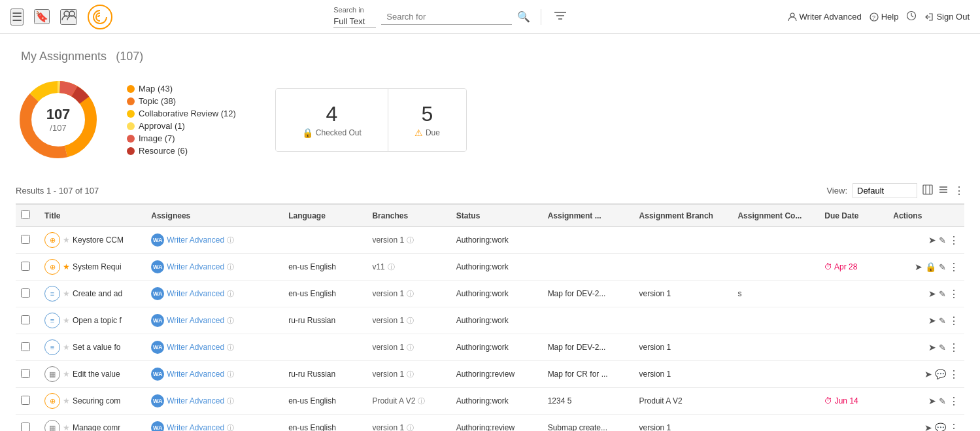 This screenshot has width=980, height=431. What do you see at coordinates (69, 17) in the screenshot?
I see `users-button` at bounding box center [69, 17].